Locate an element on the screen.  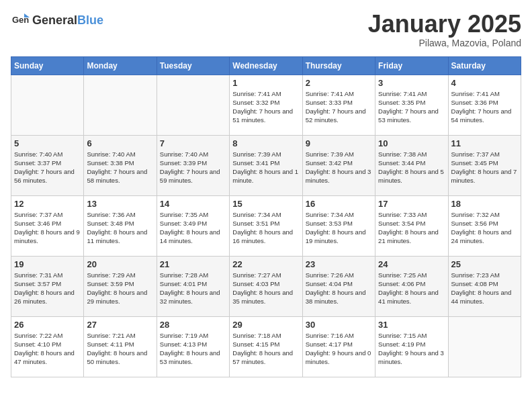
day-info: Sunrise: 7:25 AMSunset: 4:06 PMDaylight:… is located at coordinates (411, 289).